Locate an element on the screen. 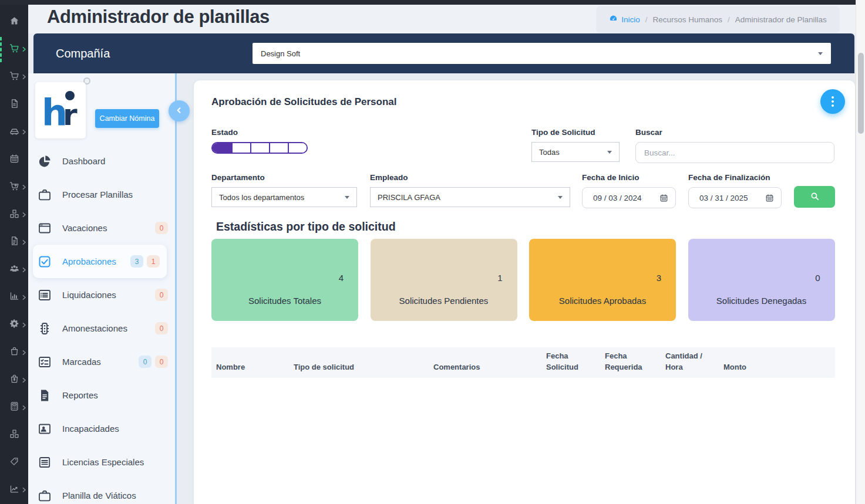  tipo-solicitud-value: Todas is located at coordinates (550, 153).